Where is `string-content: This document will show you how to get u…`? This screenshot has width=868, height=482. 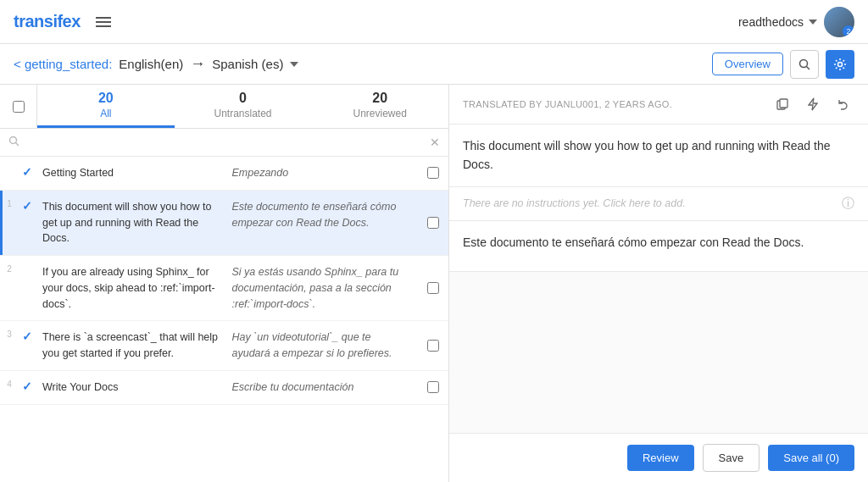 string-content: This document will show you how to get u… is located at coordinates (227, 223).